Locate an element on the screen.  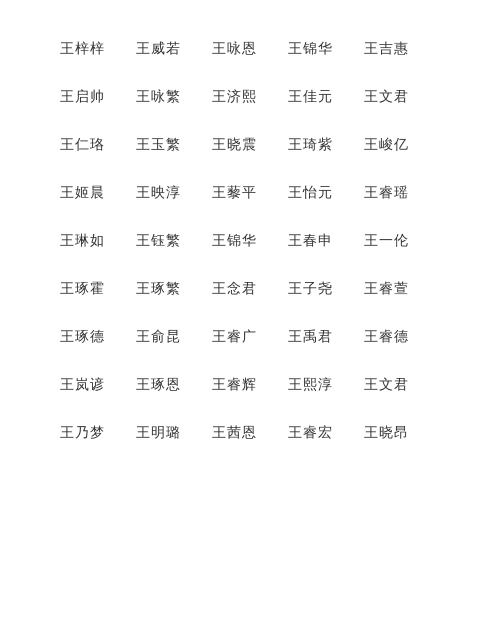
name-cell-2-0: 王仁珞 is located at coordinates (98, 145).